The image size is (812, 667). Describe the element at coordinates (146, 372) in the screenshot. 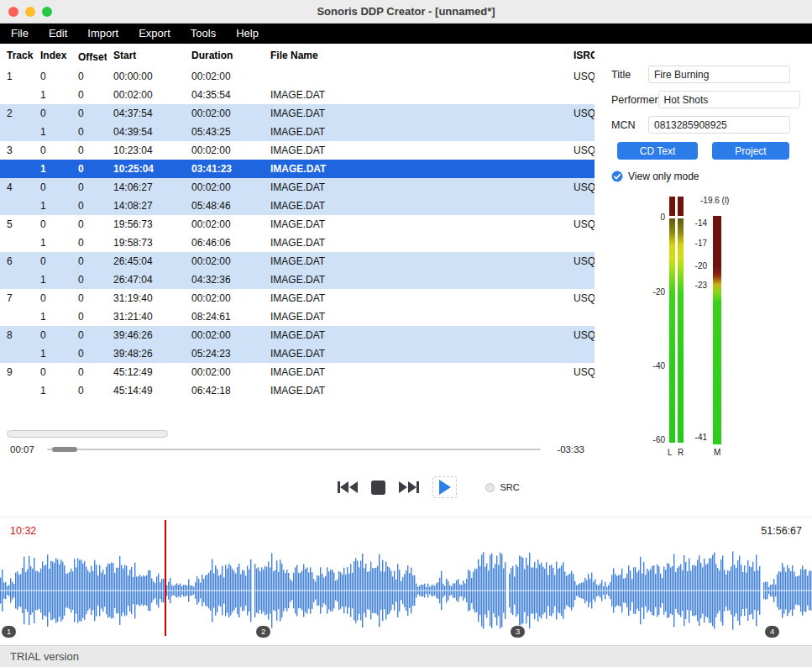

I see `cell-start: 45:12:49` at that location.